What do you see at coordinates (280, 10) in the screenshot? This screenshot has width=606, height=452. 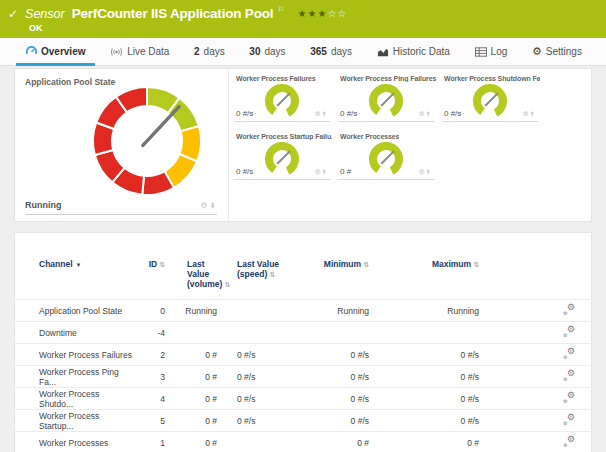 I see `flag-icon: ⚐` at bounding box center [280, 10].